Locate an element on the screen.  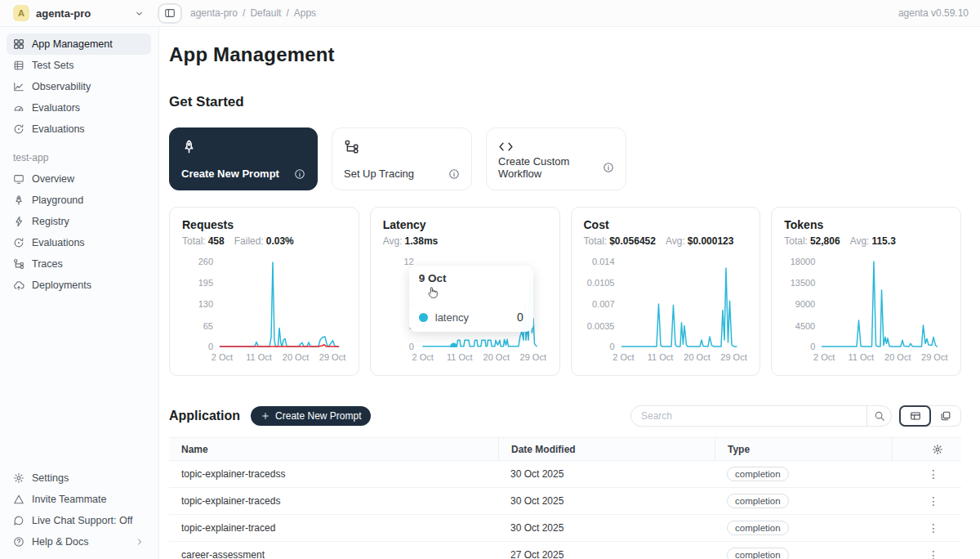
metric-title: Requests is located at coordinates (265, 225).